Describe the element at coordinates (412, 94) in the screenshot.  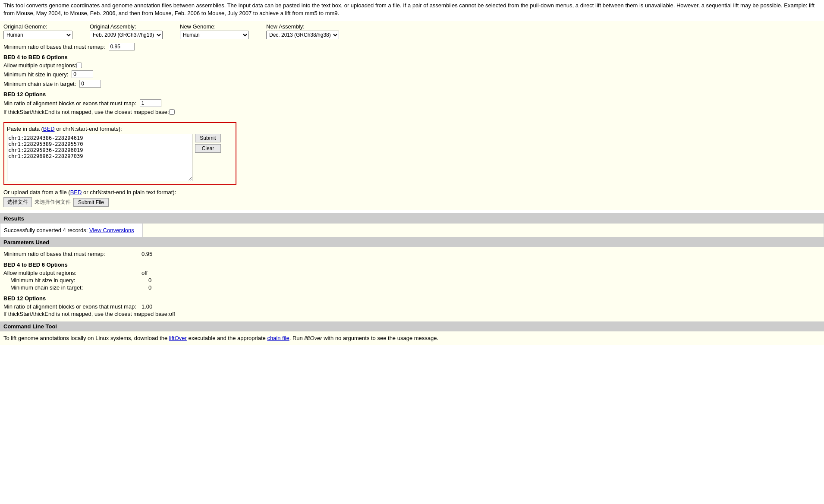
I see `bed12-header: BED 12 Options` at that location.